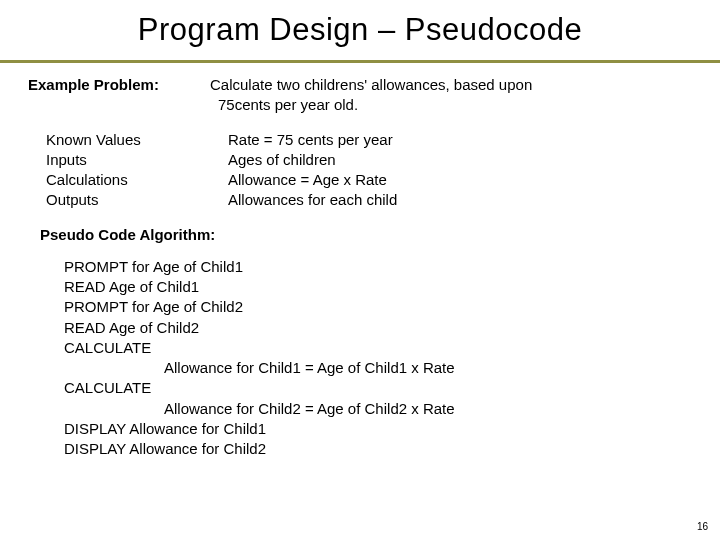 This screenshot has height=540, width=720. Describe the element at coordinates (460, 160) in the screenshot. I see `inputs-value: Ages of children` at that location.